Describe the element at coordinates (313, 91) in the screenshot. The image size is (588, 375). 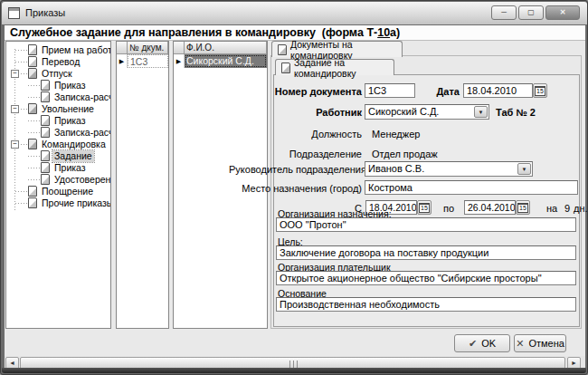
I see `doc-number-label: Номер документа` at that location.